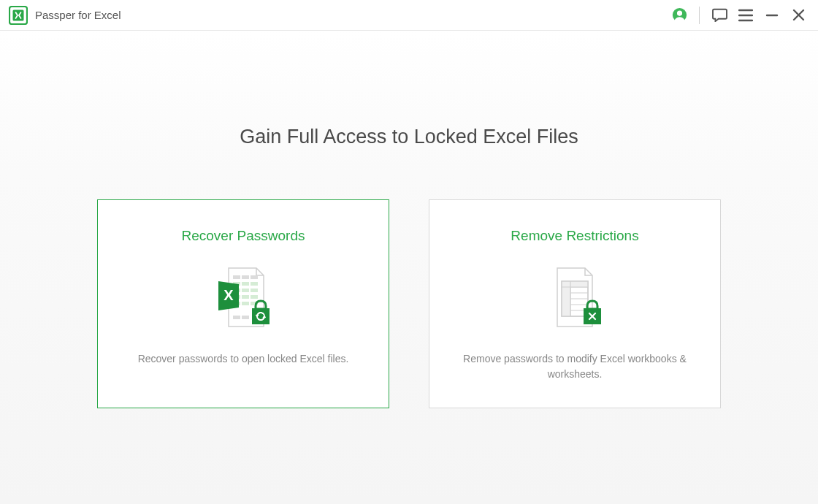  I want to click on app-title: Passper for Excel, so click(78, 15).